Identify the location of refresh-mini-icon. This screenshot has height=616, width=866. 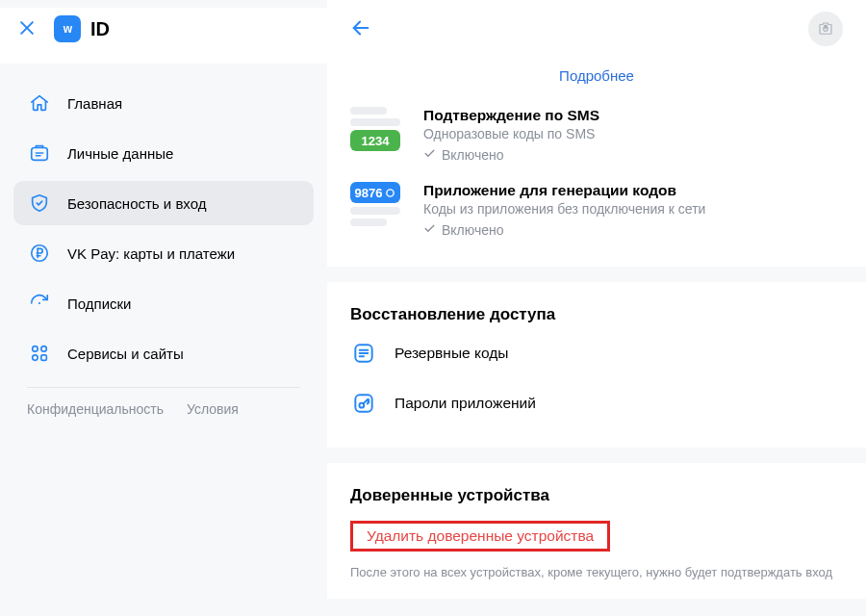
(391, 192).